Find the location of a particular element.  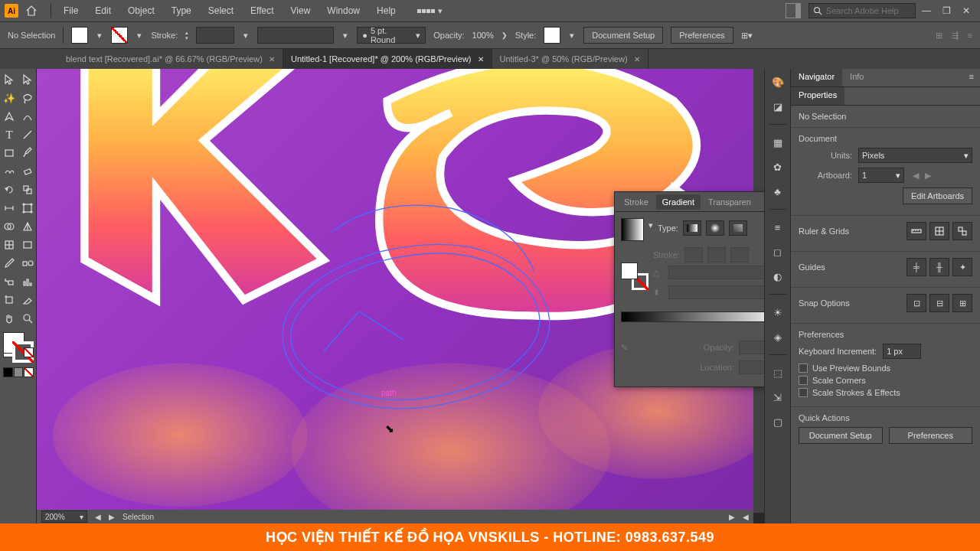

doc-tab-0: blend text [Recovered].ai* @ 66.67% (RGB… is located at coordinates (171, 59).